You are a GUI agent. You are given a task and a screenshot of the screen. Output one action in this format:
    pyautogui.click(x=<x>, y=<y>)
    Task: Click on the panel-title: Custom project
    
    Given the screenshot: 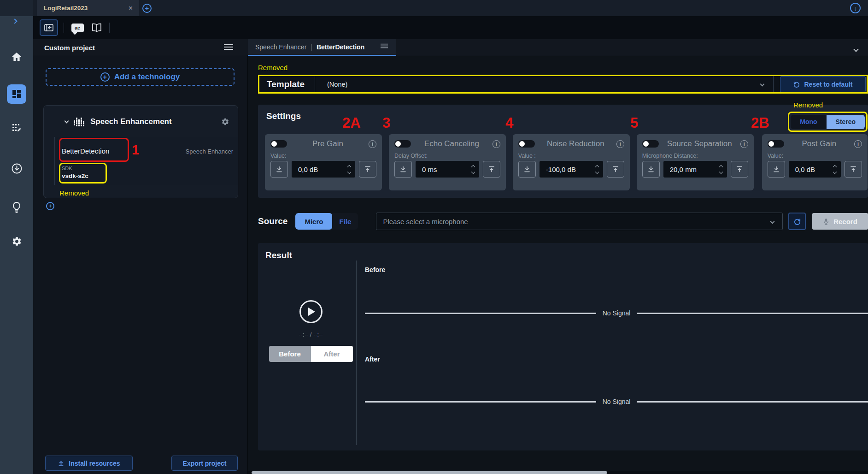 What is the action you would take?
    pyautogui.click(x=70, y=48)
    